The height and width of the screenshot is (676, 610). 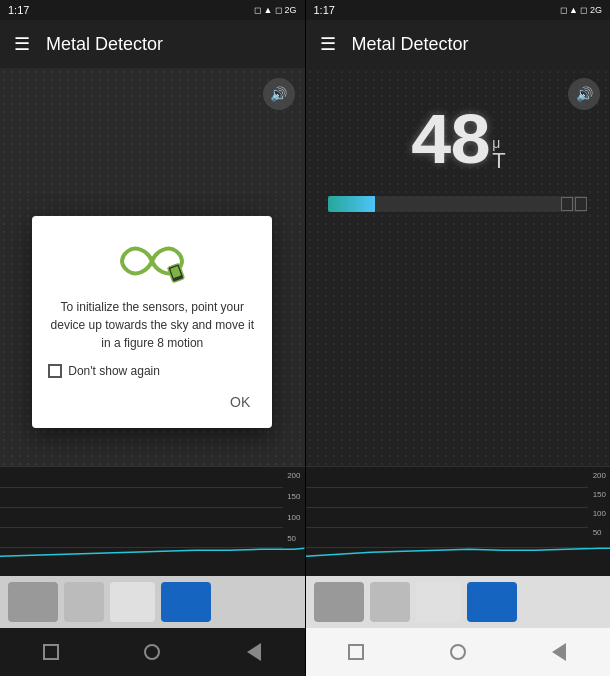 What do you see at coordinates (22, 44) in the screenshot?
I see `left-menu-icon: ☰` at bounding box center [22, 44].